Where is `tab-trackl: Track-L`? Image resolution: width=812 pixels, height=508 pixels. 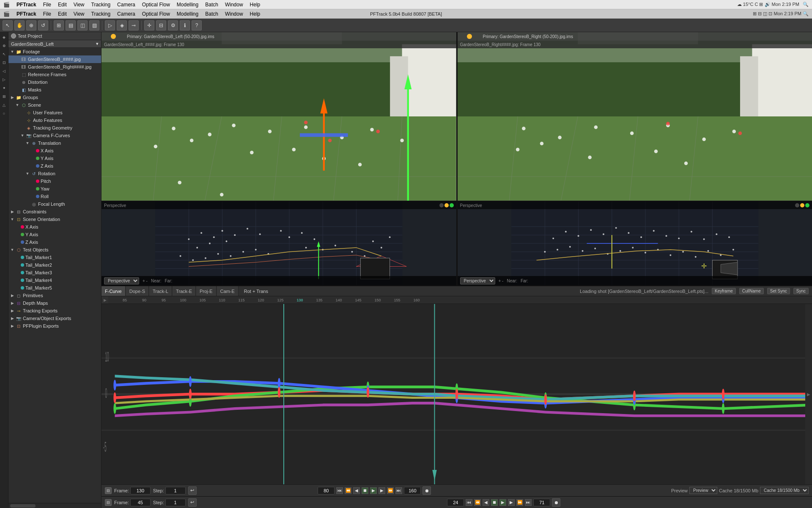
tab-trackl: Track-L is located at coordinates (161, 291).